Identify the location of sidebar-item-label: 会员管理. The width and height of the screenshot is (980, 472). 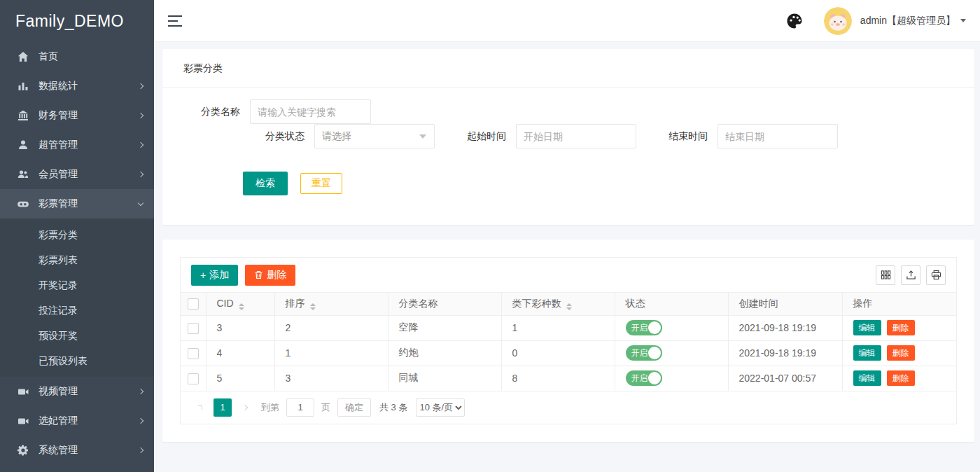
(88, 174).